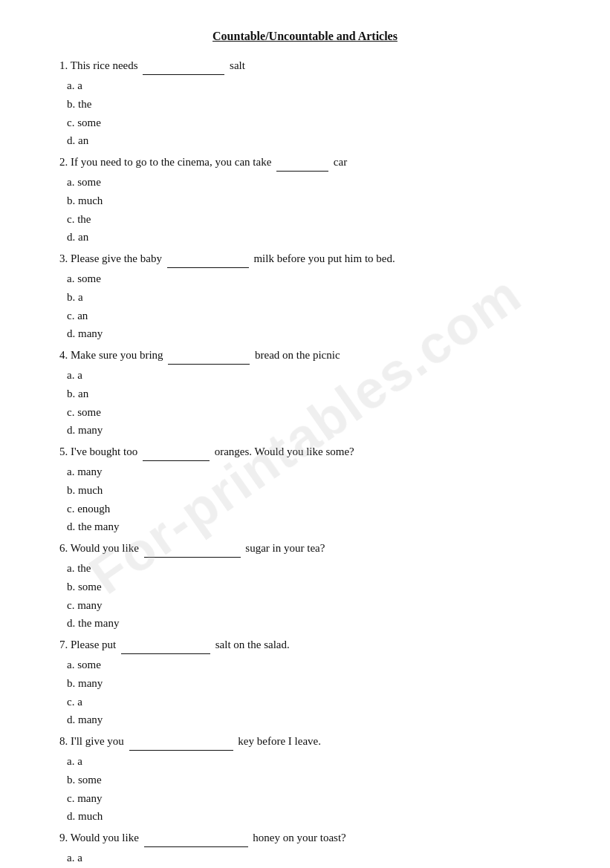  Describe the element at coordinates (95, 645) in the screenshot. I see `question-before: Please put` at that location.